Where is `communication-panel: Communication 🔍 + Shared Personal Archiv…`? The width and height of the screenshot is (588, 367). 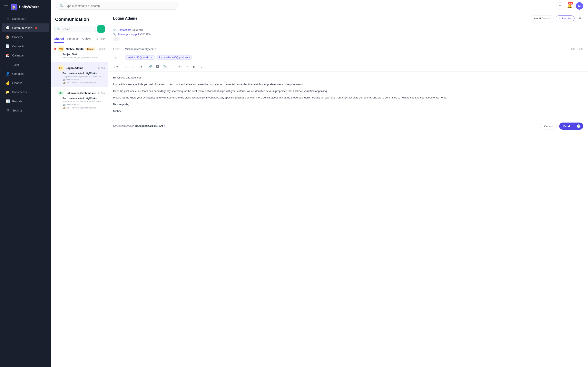
communication-panel: Communication 🔍 + Shared Personal Archiv… is located at coordinates (80, 189).